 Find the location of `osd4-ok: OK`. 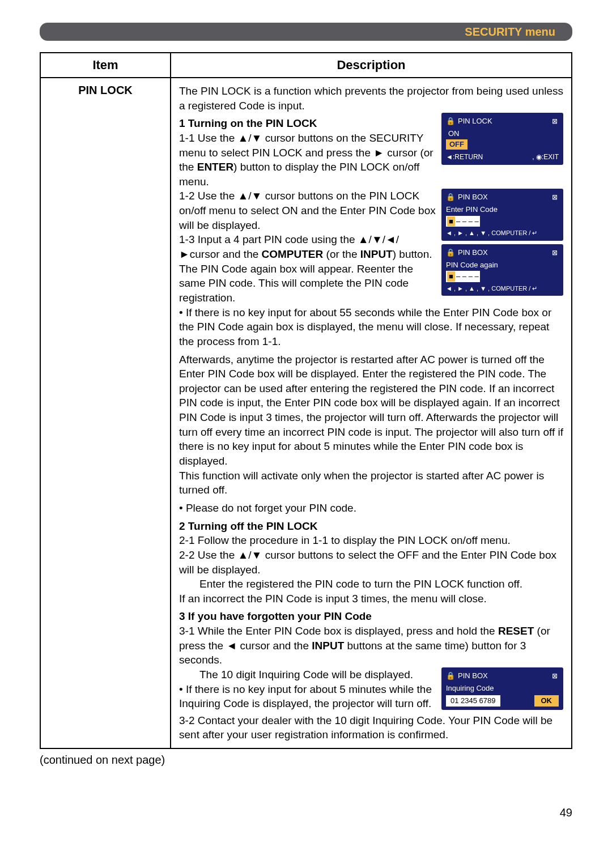

osd4-ok: OK is located at coordinates (547, 701).